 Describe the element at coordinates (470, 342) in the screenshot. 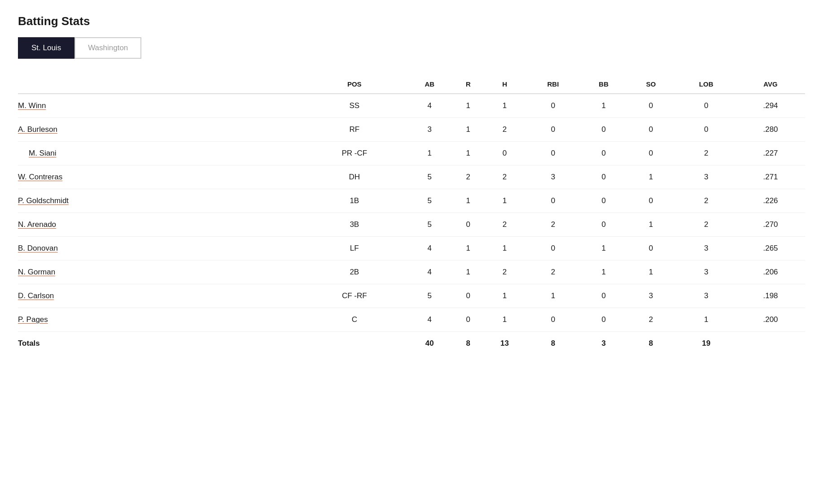

I see `totals-r: 8` at that location.